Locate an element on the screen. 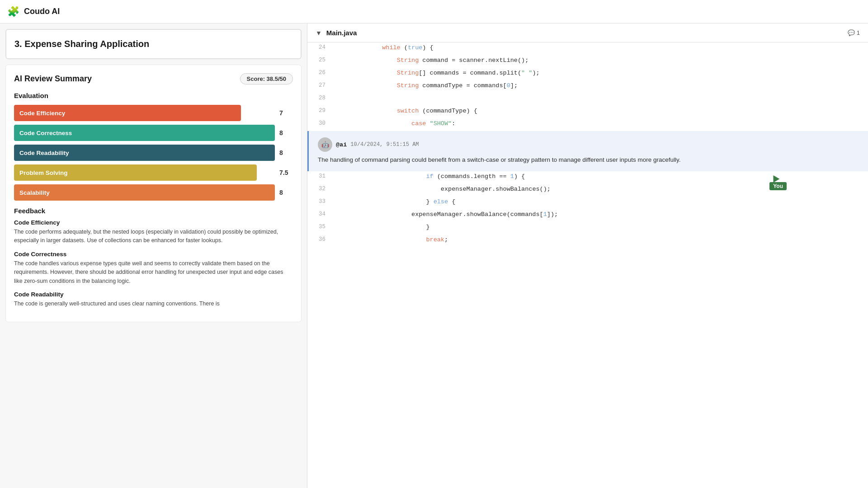  token-normal: command = scanner.nextLine(); is located at coordinates (474, 61).